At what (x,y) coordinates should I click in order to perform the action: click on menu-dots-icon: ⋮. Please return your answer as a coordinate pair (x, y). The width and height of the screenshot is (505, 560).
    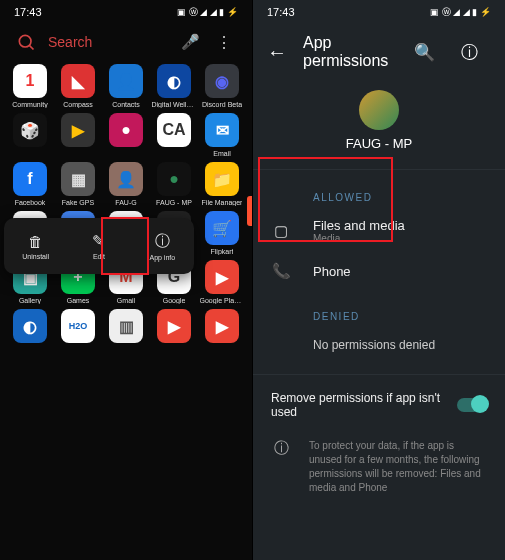
    Looking at the image, I should click on (224, 42).